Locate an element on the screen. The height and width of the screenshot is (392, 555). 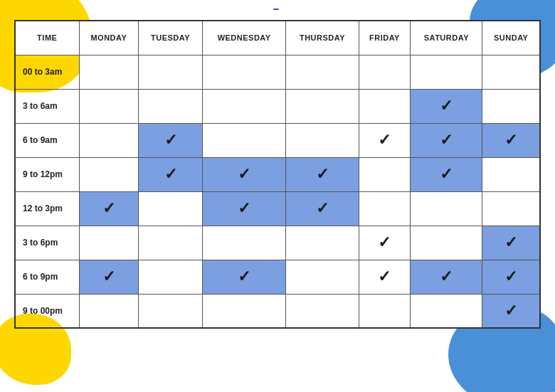
data-cell-r1-c0 is located at coordinates (109, 106).